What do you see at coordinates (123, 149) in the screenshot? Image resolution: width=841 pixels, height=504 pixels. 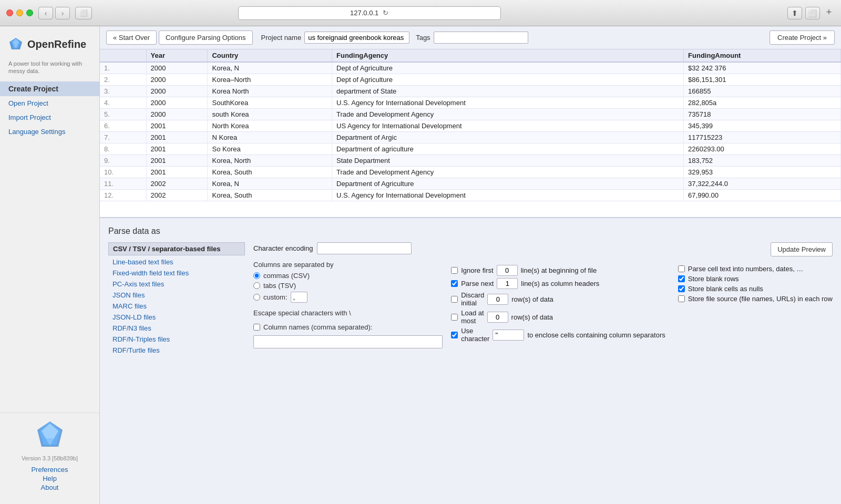 I see `row-num: 8.` at bounding box center [123, 149].